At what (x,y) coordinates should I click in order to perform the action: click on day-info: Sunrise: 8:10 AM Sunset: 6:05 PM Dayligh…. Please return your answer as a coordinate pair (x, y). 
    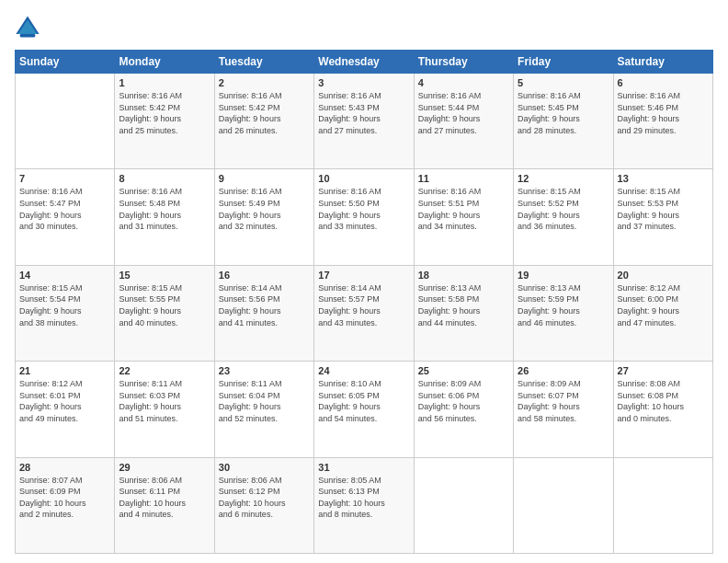
    Looking at the image, I should click on (364, 401).